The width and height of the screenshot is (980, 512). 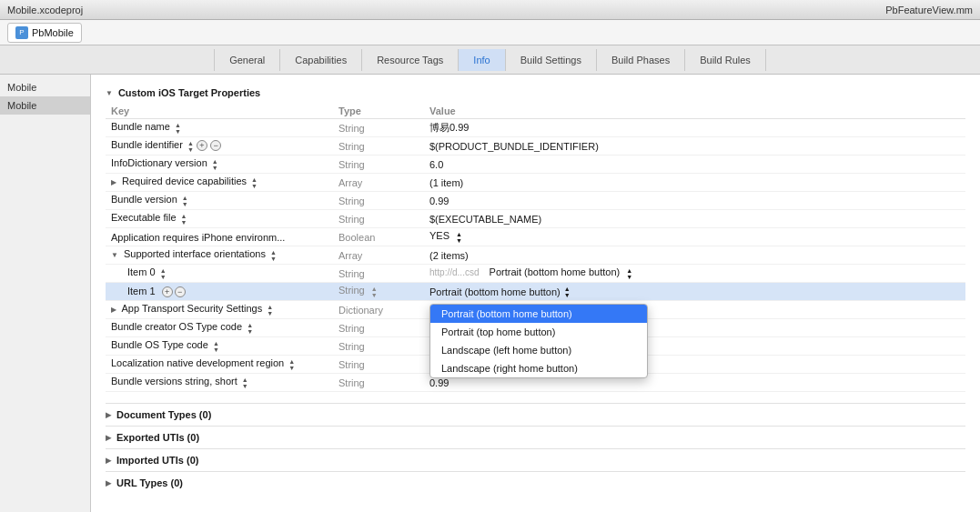 I want to click on tab-build-settings: Build Settings, so click(x=551, y=60).